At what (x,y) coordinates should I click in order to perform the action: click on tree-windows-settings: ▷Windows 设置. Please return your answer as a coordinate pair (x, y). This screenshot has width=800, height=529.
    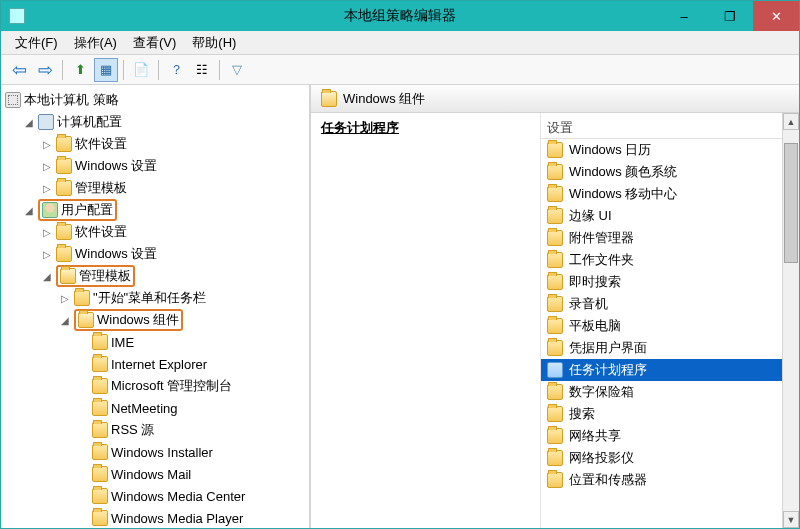
    Looking at the image, I should click on (173, 166).